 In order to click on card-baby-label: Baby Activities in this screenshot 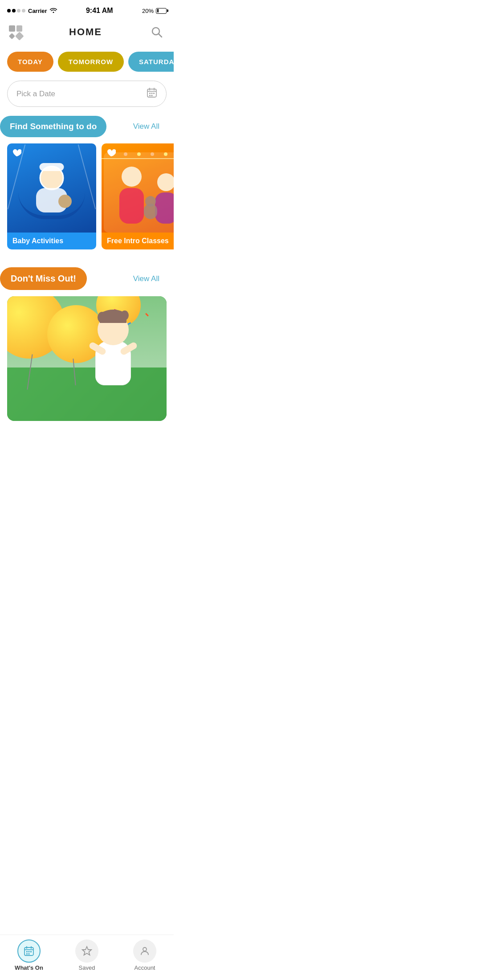, I will do `click(52, 241)`.